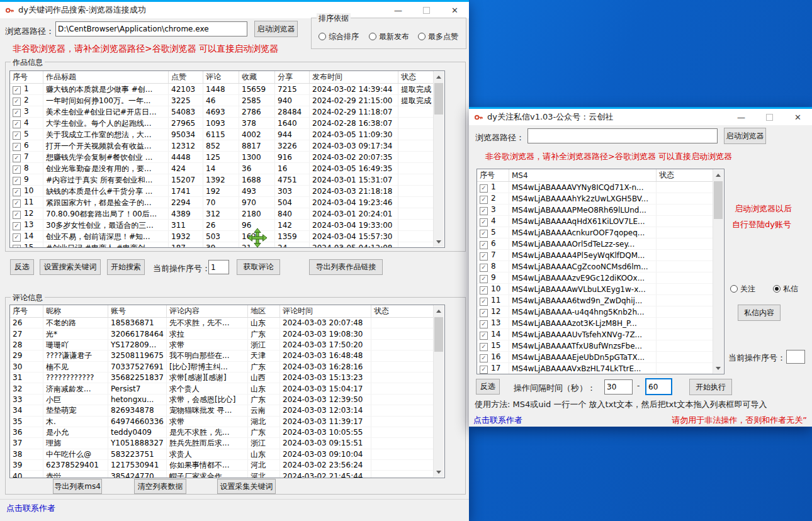 The width and height of the screenshot is (812, 521). I want to click on table-row: 40赤峃385424770帽子厂家求合作河北2024-03-02 21:45:4…, so click(222, 474).